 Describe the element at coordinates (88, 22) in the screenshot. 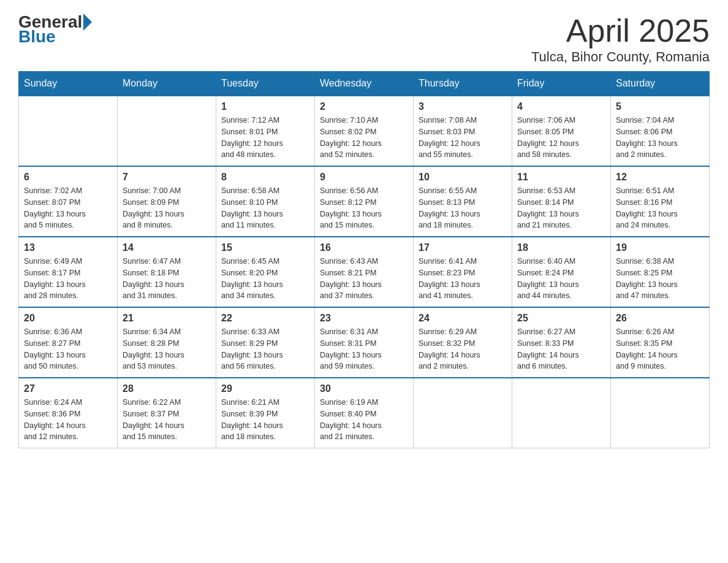

I see `logo-arrow-icon` at that location.